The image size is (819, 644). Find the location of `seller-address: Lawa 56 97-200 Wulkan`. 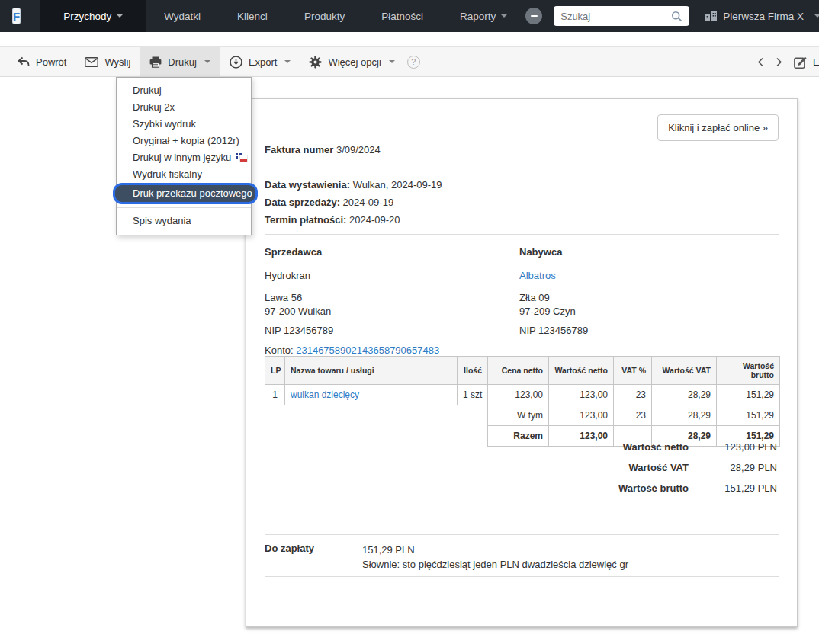

seller-address: Lawa 56 97-200 Wulkan is located at coordinates (352, 305).